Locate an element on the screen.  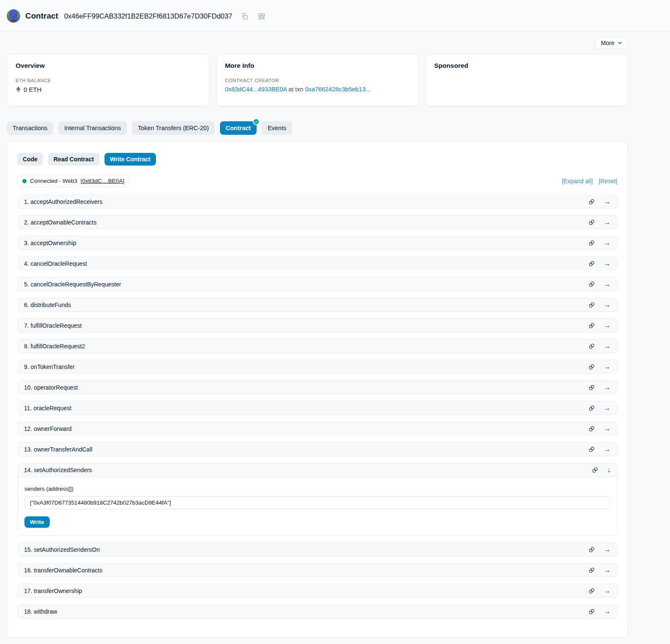
subtab-read-contract: Read Contract is located at coordinates (74, 159).